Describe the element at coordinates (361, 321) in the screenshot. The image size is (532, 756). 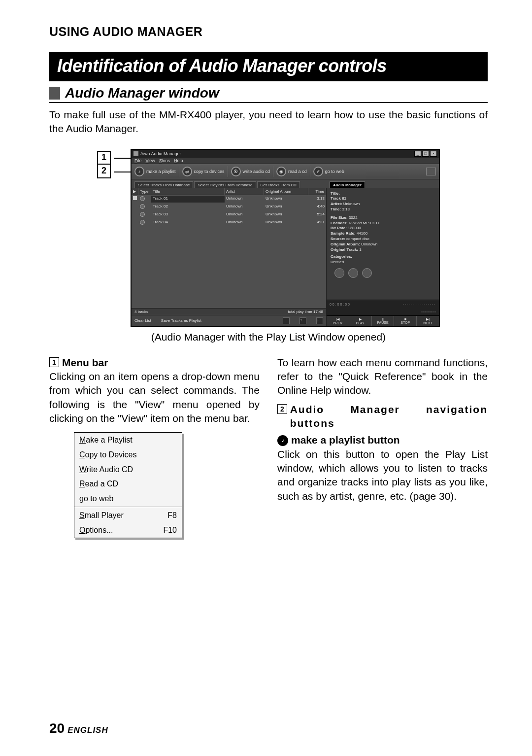
I see `play-button: ▶PLAY` at that location.